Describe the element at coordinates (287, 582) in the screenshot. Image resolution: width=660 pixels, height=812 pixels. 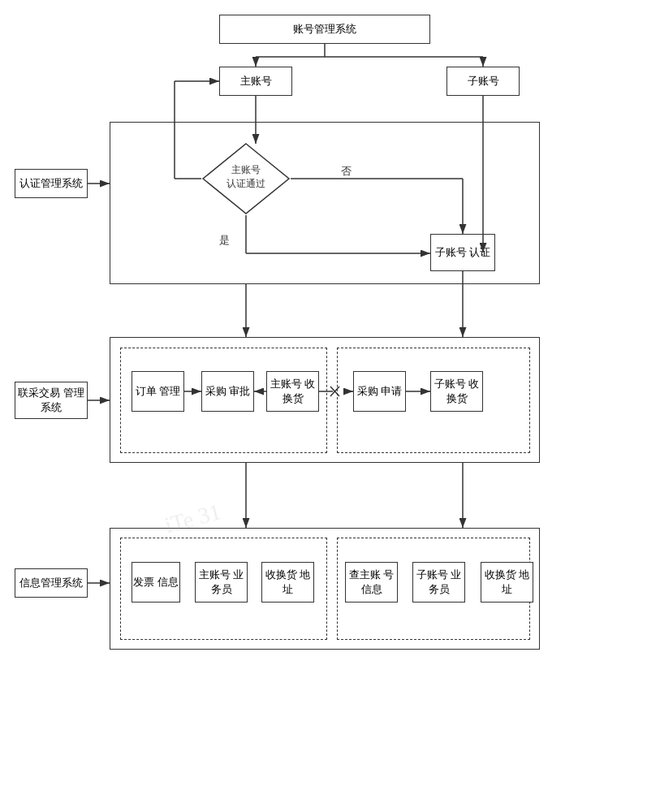
I see `receive-address-box: 收换货 地址` at that location.